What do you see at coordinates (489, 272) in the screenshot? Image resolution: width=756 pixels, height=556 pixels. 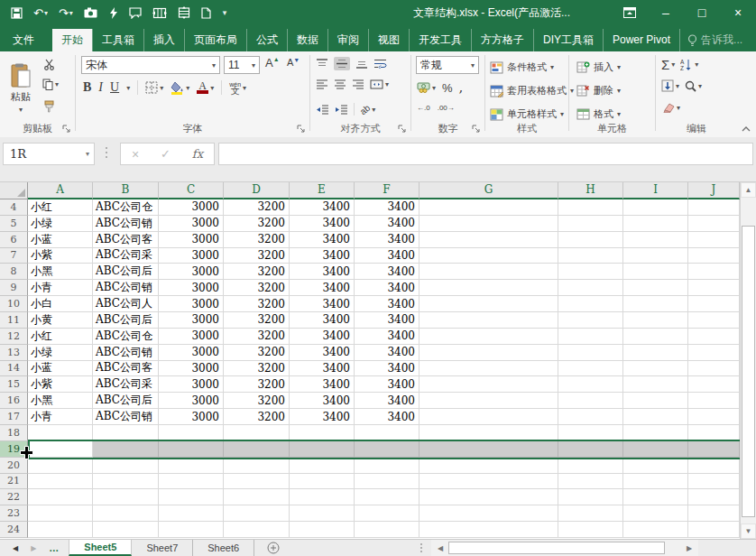 I see `cell-G8` at bounding box center [489, 272].